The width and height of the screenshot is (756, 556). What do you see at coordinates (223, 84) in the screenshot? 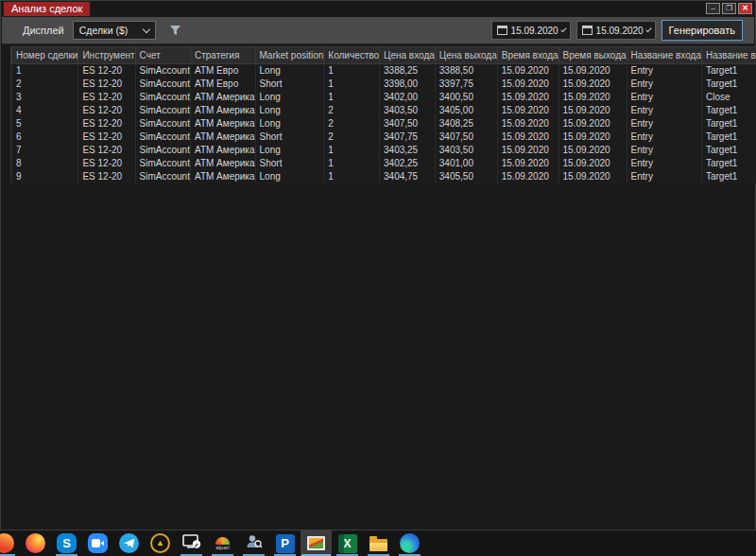
I see `table-cell: ATM Евро` at bounding box center [223, 84].